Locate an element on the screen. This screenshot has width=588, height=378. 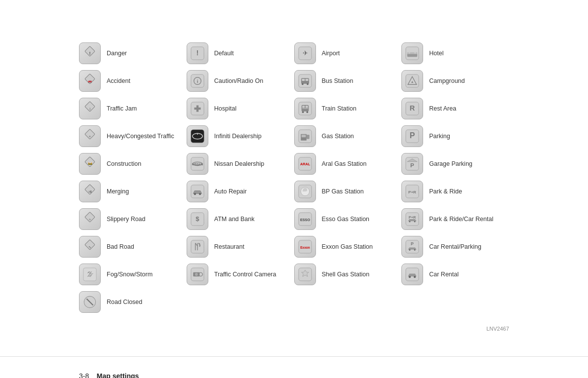
airport-label: Airport is located at coordinates (331, 53).